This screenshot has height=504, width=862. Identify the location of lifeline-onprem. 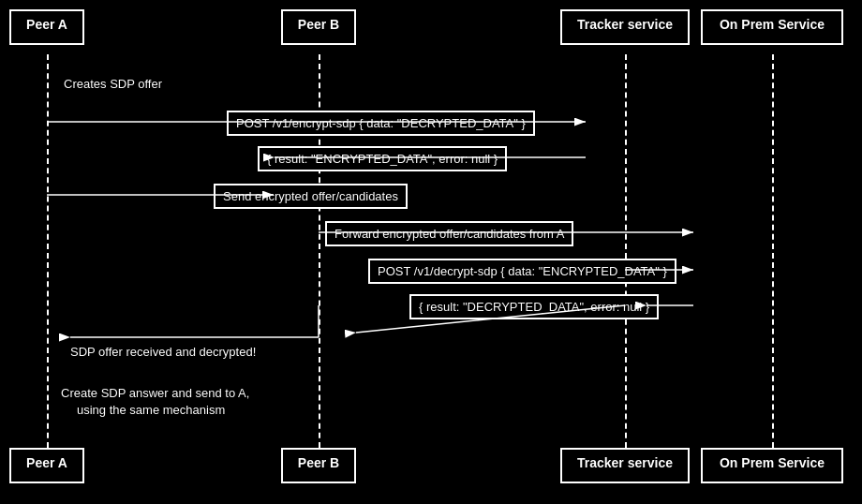
(773, 256).